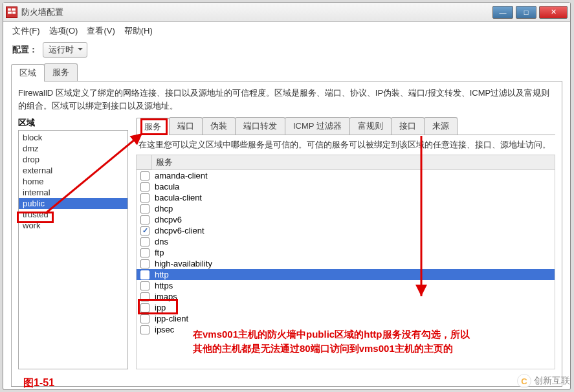 Image resolution: width=574 pixels, height=392 pixels. Describe the element at coordinates (159, 252) in the screenshot. I see `service-name: ftp` at that location.